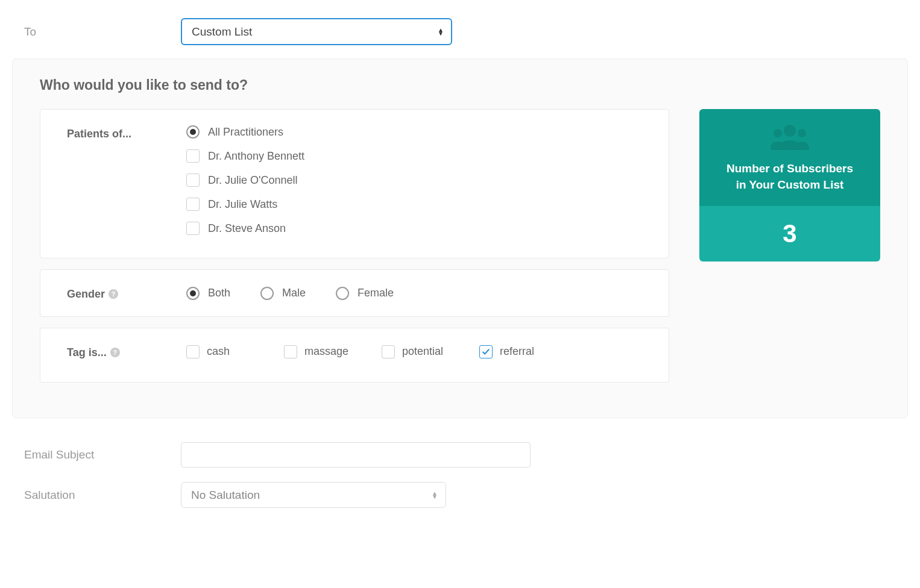 The width and height of the screenshot is (920, 588). I want to click on subscriber-title-line1: Number of Subscribers, so click(790, 169).